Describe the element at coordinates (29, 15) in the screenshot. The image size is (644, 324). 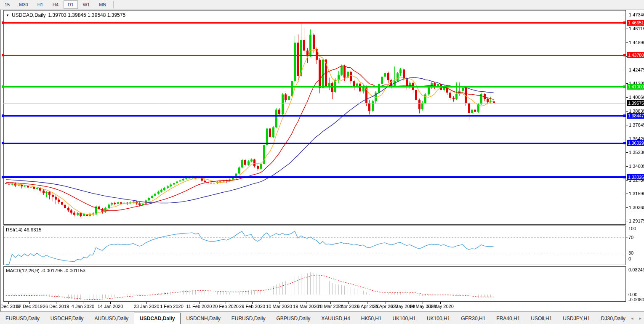
I see `chart-symbol-label: USDCAD,Daily` at that location.